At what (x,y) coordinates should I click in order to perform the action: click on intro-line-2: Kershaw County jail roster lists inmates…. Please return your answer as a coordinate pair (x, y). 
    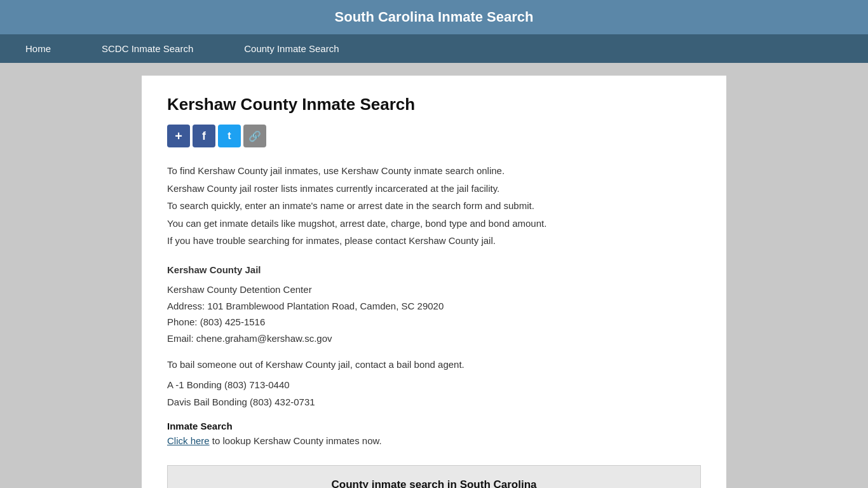
    Looking at the image, I should click on (434, 189).